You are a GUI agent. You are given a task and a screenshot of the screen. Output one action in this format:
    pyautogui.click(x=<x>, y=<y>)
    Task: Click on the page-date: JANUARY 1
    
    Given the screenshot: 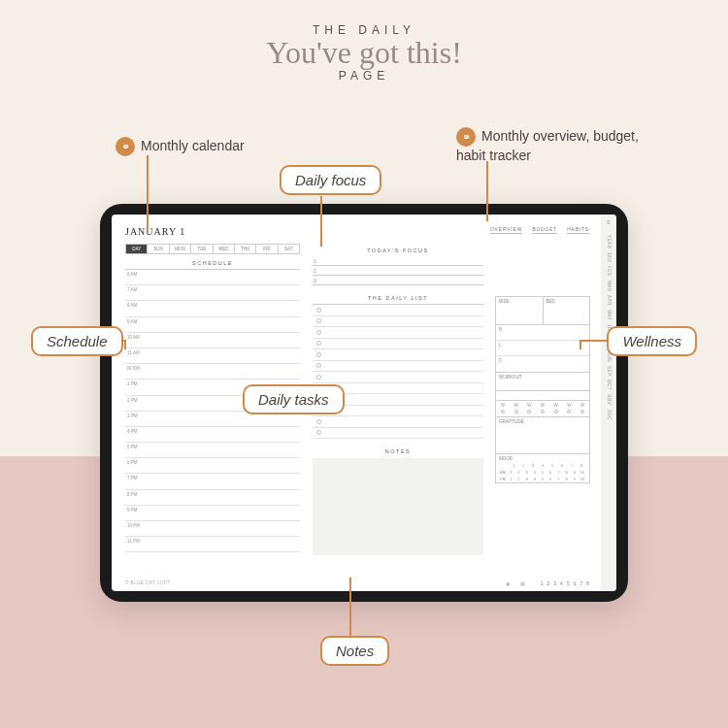 What is the action you would take?
    pyautogui.click(x=155, y=231)
    